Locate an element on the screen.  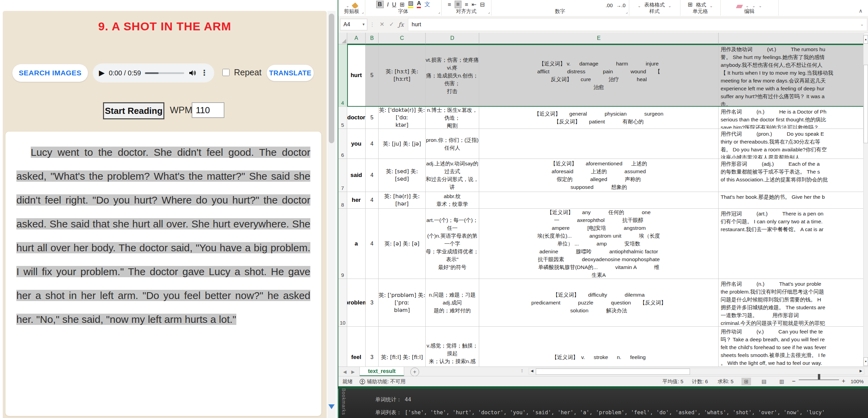
cell-meaning: n.博士；医生v.篡改，伪造； 阉割 is located at coordinates (452, 118).